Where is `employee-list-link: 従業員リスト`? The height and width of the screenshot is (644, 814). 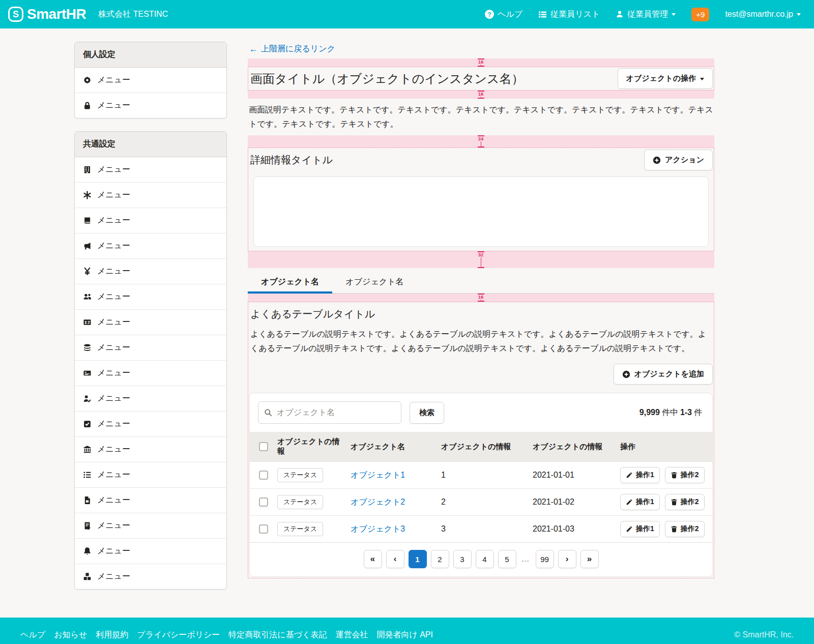
employee-list-link: 従業員リスト is located at coordinates (569, 14).